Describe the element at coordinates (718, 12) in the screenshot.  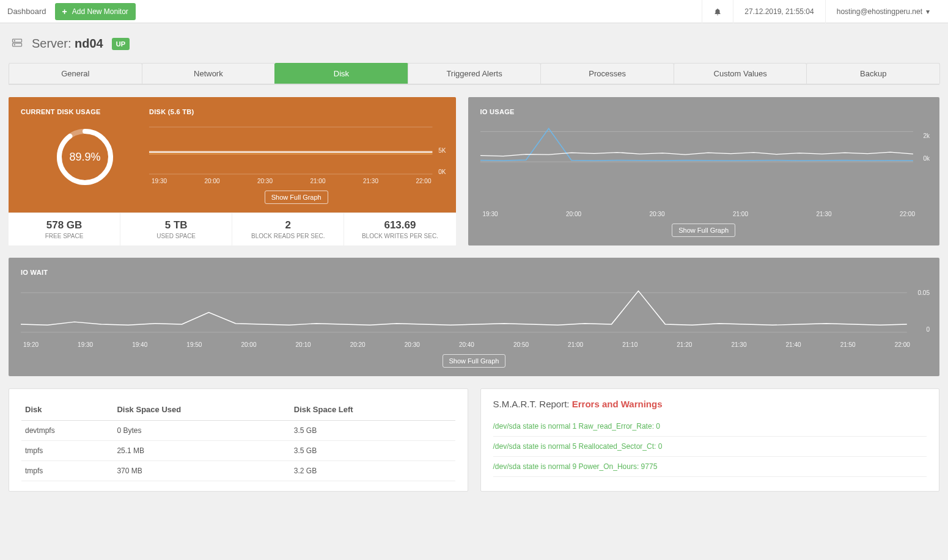
I see `bell-icon` at that location.